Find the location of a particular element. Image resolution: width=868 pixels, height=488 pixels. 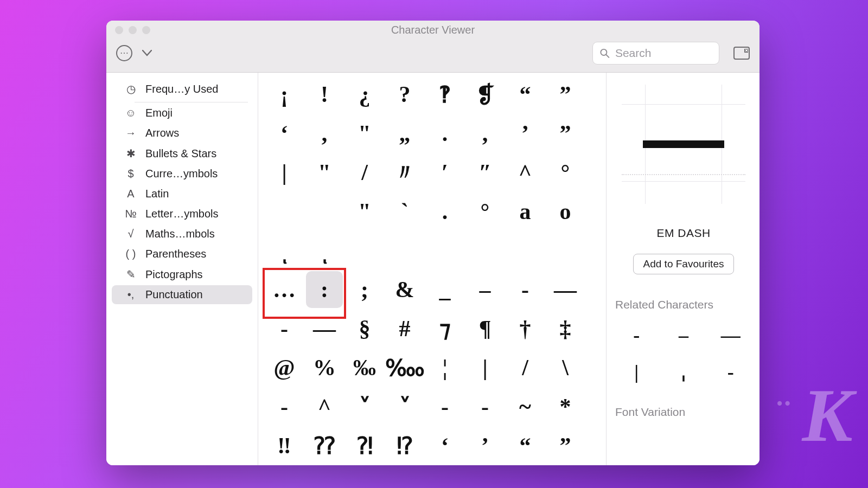

sidebar-item-maths-mbols: √Maths…mbols is located at coordinates (182, 234).